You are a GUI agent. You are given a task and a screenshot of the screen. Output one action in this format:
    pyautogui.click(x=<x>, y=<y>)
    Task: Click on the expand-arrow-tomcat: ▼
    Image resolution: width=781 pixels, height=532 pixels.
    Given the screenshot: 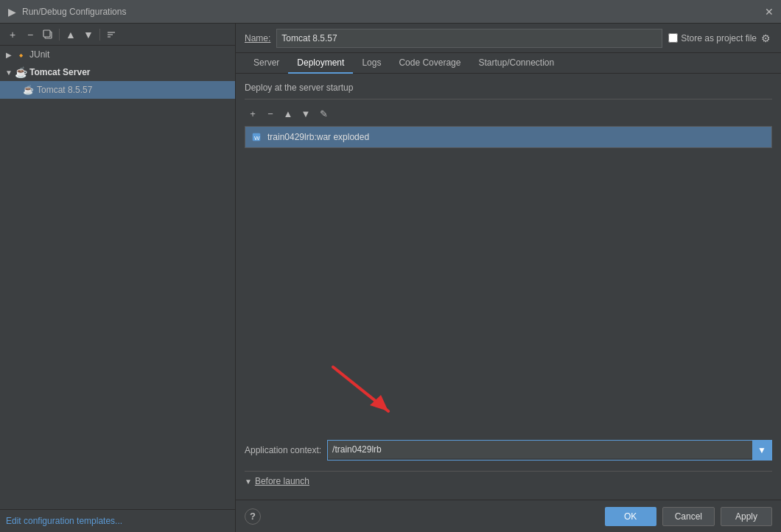 What is the action you would take?
    pyautogui.click(x=9, y=72)
    